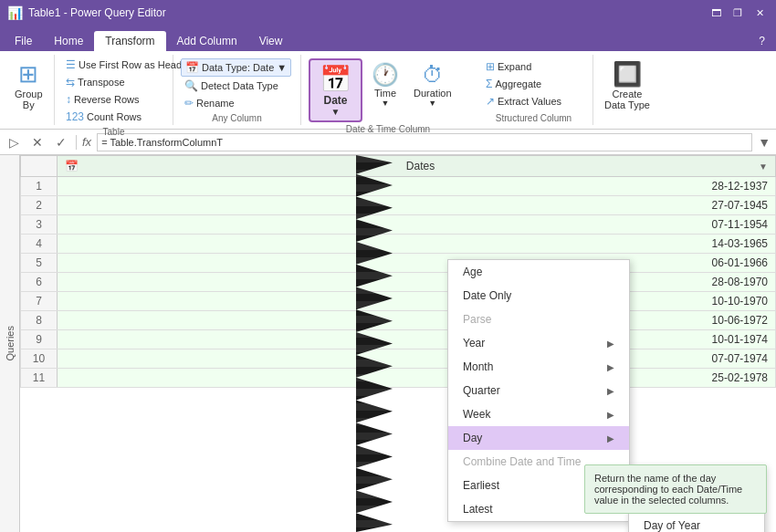 The image size is (776, 532). I want to click on row-number: 2, so click(39, 206).